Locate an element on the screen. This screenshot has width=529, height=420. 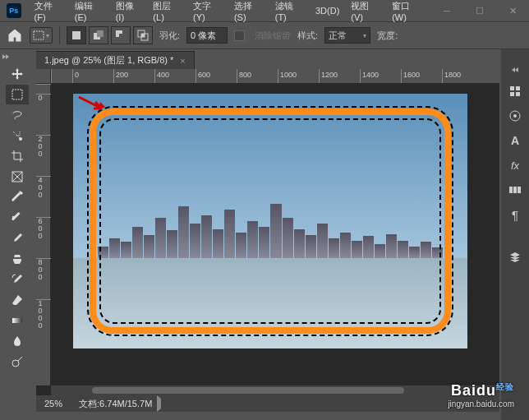
crop-tool is located at coordinates (17, 156).